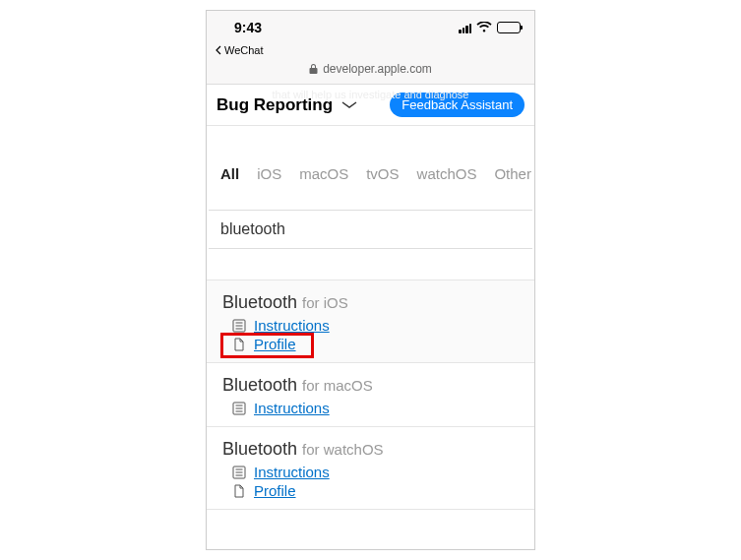  What do you see at coordinates (447, 173) in the screenshot?
I see `tab-watchos: watchOS` at bounding box center [447, 173].